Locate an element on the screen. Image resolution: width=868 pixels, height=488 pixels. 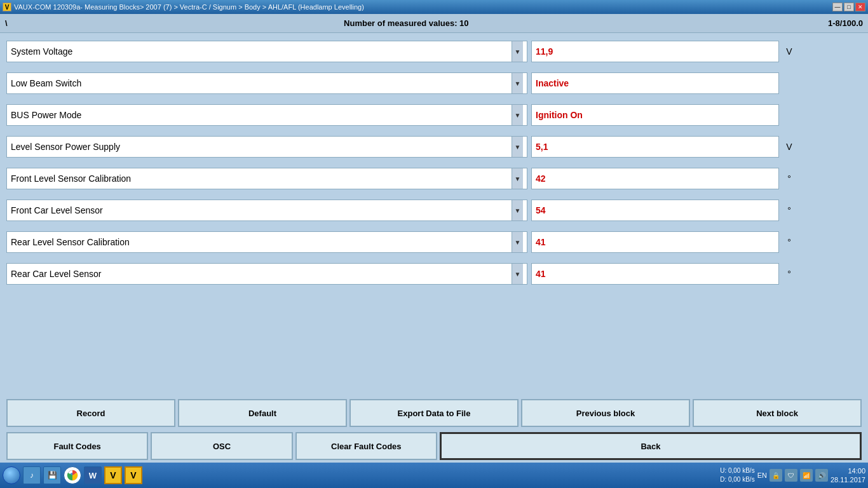
clock: 14:00 28.11.2017 is located at coordinates (848, 475).